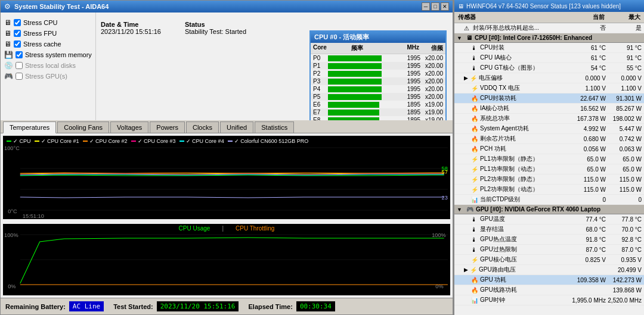 Image resolution: width=644 pixels, height=315 pixels. I want to click on sensor-row-max: 85.267 W, so click(624, 108).